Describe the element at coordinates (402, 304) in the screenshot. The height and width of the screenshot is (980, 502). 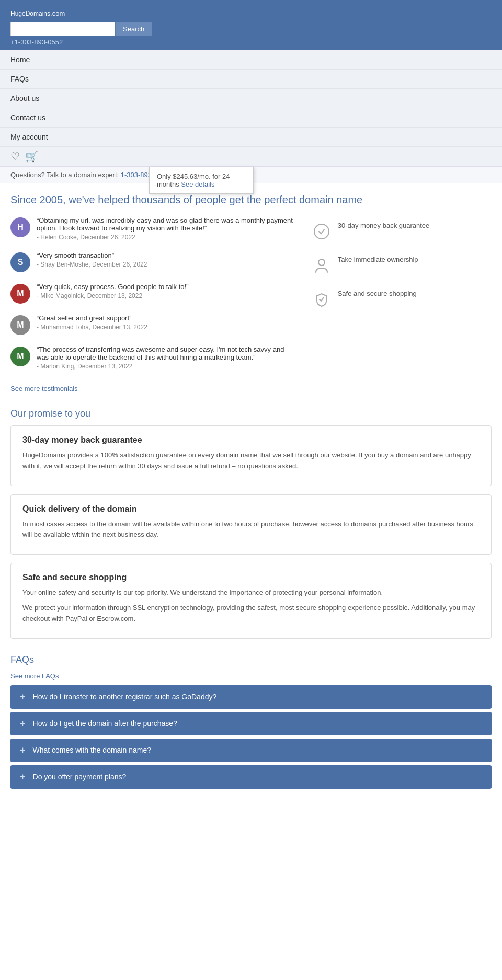
I see `features-col: 30-day money back guarantee Take immedia…` at that location.